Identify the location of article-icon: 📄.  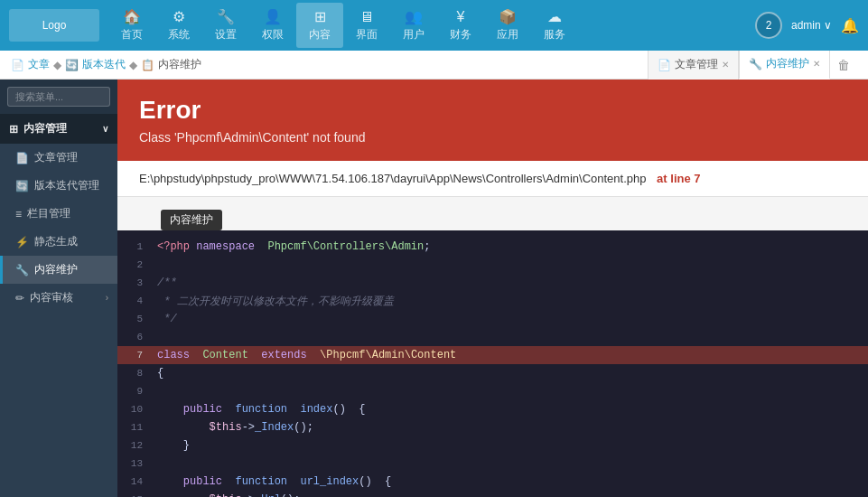
(22, 158).